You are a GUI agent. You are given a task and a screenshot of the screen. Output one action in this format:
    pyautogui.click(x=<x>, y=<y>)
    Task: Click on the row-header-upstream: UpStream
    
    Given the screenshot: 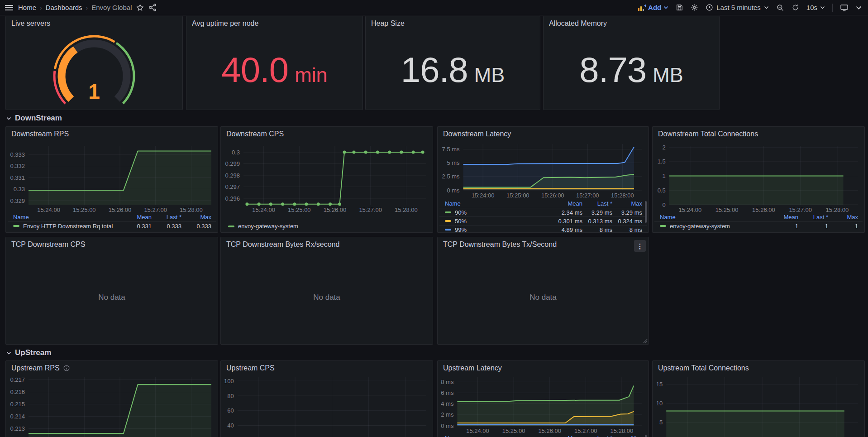 What is the action you would take?
    pyautogui.click(x=29, y=353)
    